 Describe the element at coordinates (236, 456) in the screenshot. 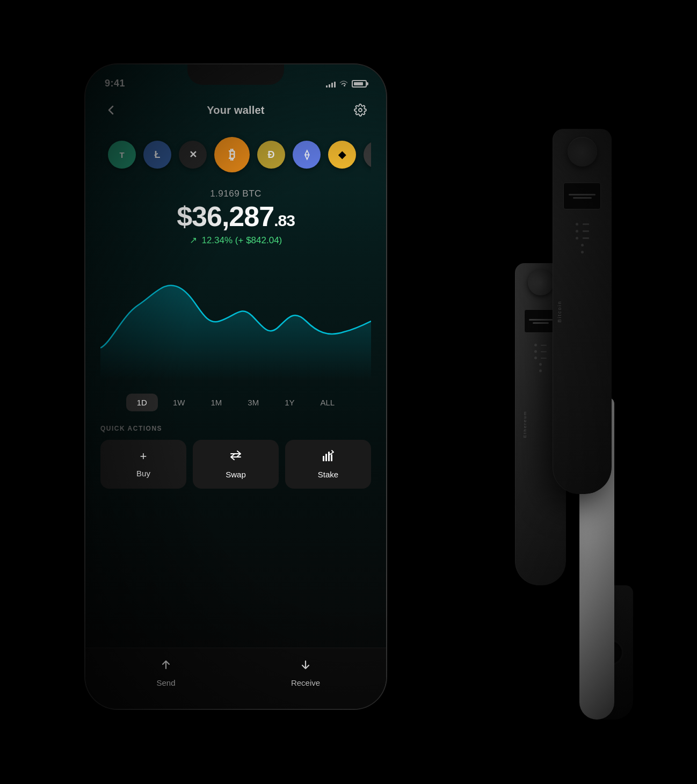

I see `quick-actions-section: QUICK ACTIONS + Buy Swap` at that location.